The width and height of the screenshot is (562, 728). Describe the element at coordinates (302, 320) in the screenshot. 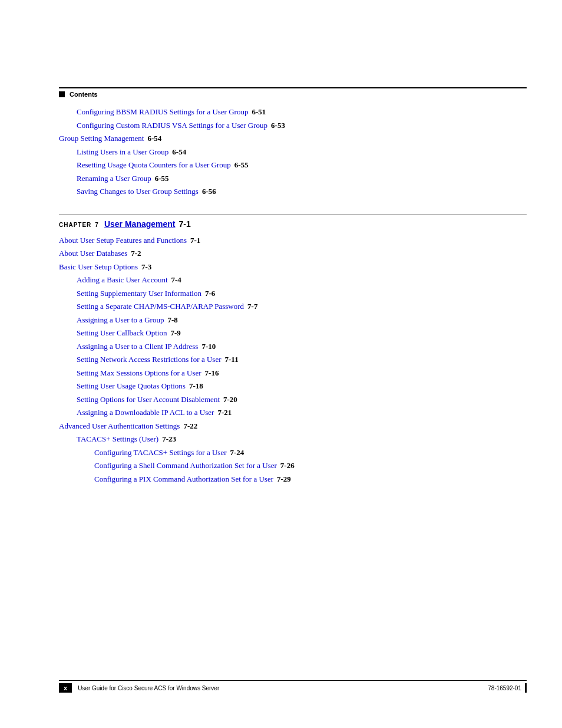

I see `toc-entry: Assigning a User to a Group7-8` at that location.